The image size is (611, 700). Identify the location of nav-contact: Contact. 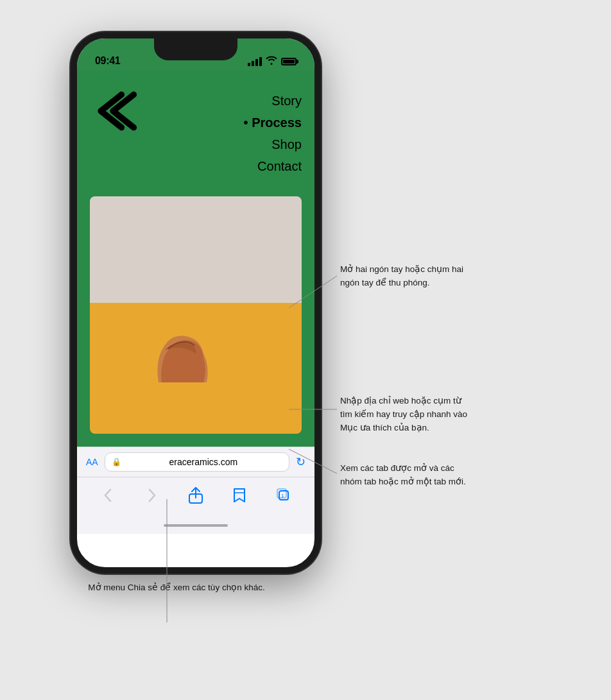
(273, 166).